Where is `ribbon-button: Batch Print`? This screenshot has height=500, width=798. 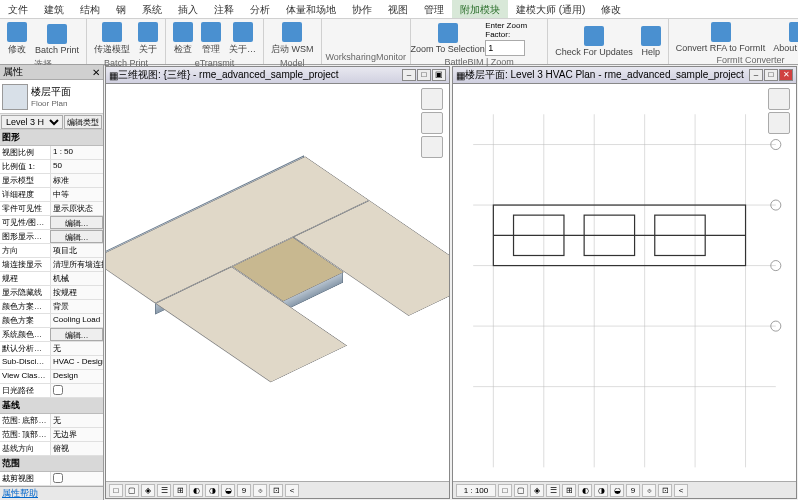
ribbon-button: Batch Print is located at coordinates (57, 39).